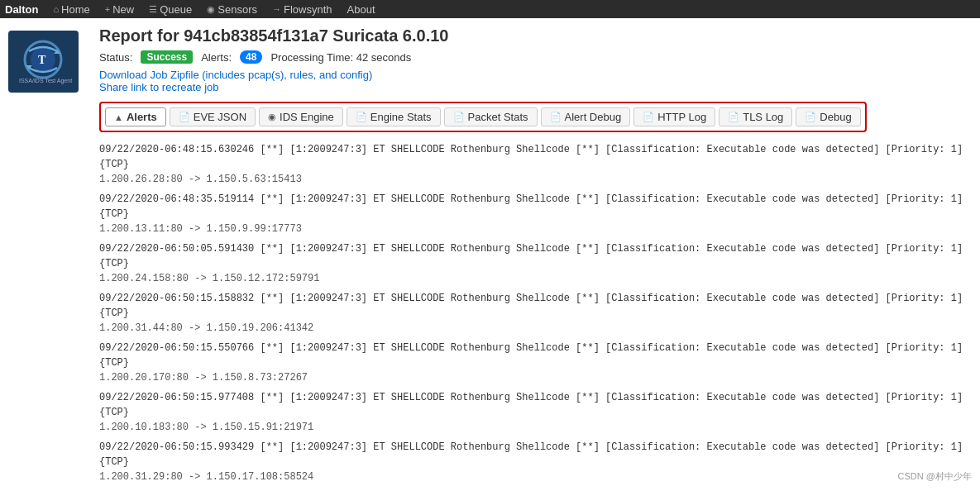 Image resolution: width=980 pixels, height=491 pixels. Describe the element at coordinates (536, 279) in the screenshot. I see `alert-line2-2: 1.200.24.158:80 -> 1.150.12.172:59791` at that location.